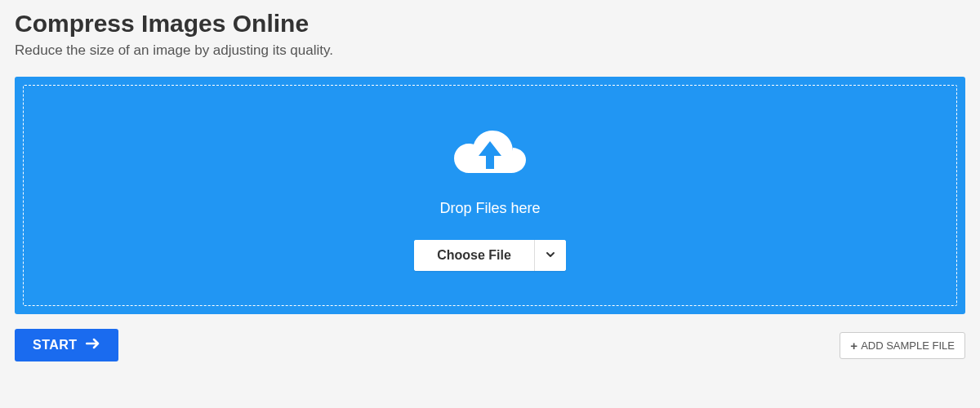 The image size is (980, 408). What do you see at coordinates (490, 255) in the screenshot?
I see `choose-file-group: Choose File` at bounding box center [490, 255].